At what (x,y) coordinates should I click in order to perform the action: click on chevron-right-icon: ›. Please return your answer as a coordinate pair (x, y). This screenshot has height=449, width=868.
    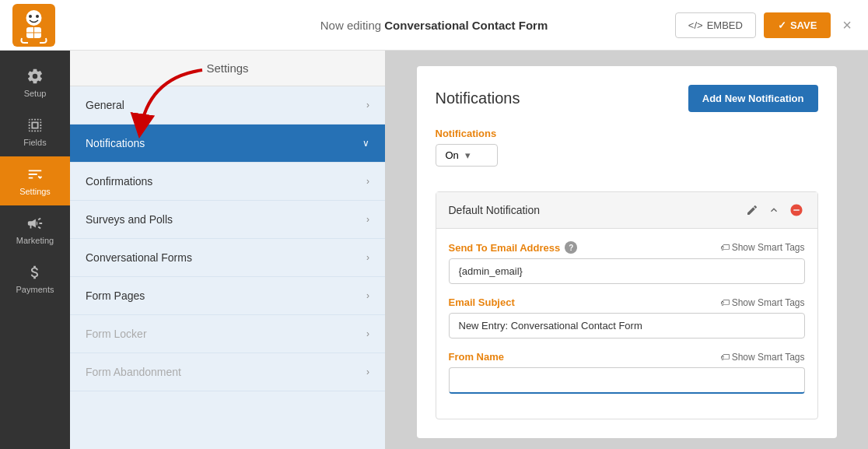
    Looking at the image, I should click on (368, 105).